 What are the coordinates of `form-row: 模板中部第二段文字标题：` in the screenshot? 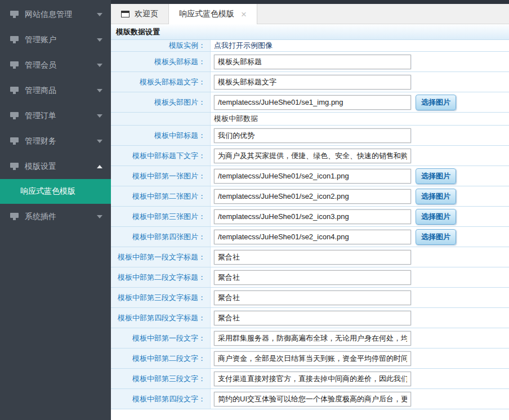 It's located at (310, 278).